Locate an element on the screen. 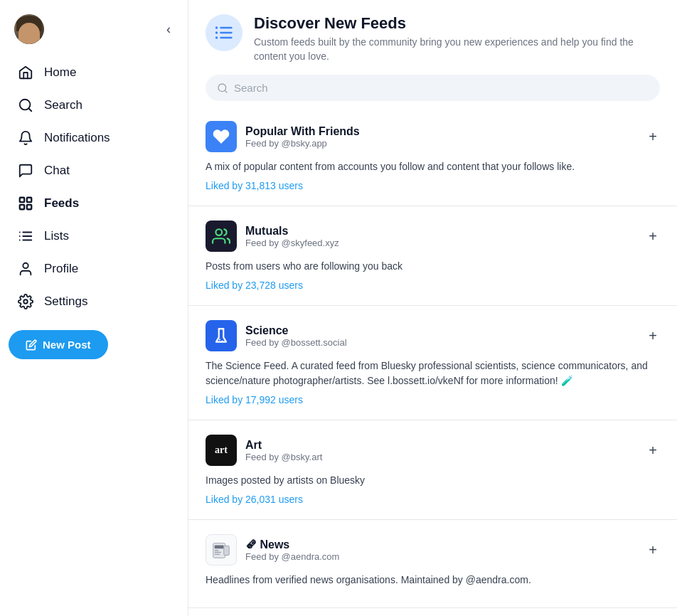 The height and width of the screenshot is (616, 677). feed-by: Feed by @bossett.social is located at coordinates (296, 343).